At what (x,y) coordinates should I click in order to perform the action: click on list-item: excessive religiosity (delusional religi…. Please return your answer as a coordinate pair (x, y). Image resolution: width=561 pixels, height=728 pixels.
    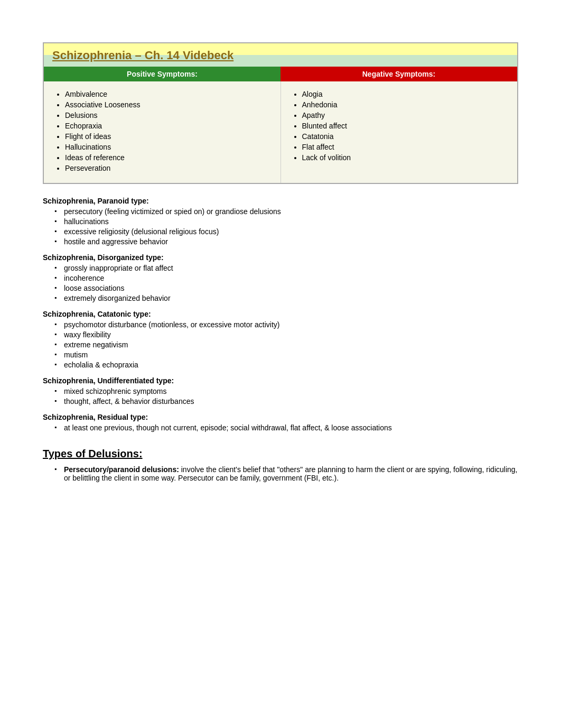
    Looking at the image, I should click on (291, 232).